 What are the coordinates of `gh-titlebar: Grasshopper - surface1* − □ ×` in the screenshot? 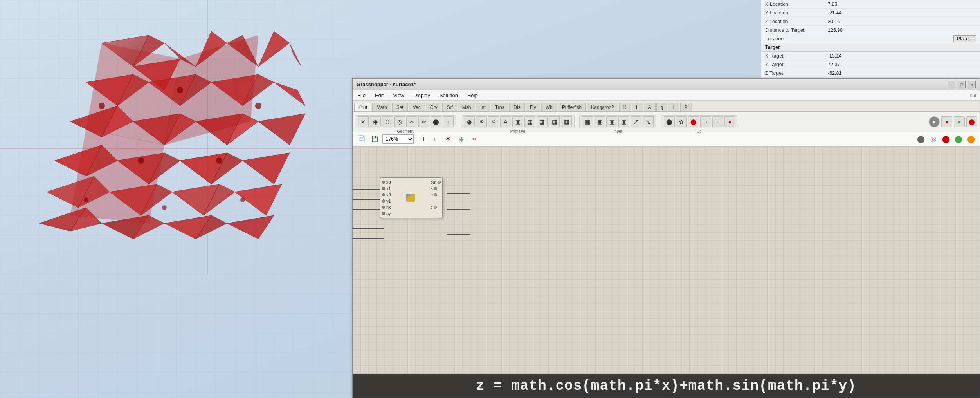 It's located at (666, 85).